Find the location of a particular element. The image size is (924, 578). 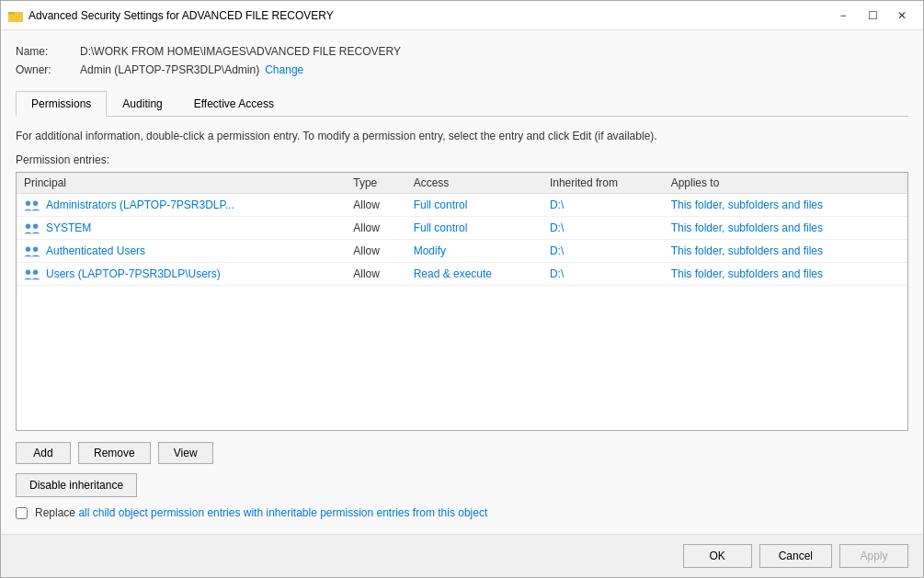

permission-access: Read & execute is located at coordinates (474, 274).